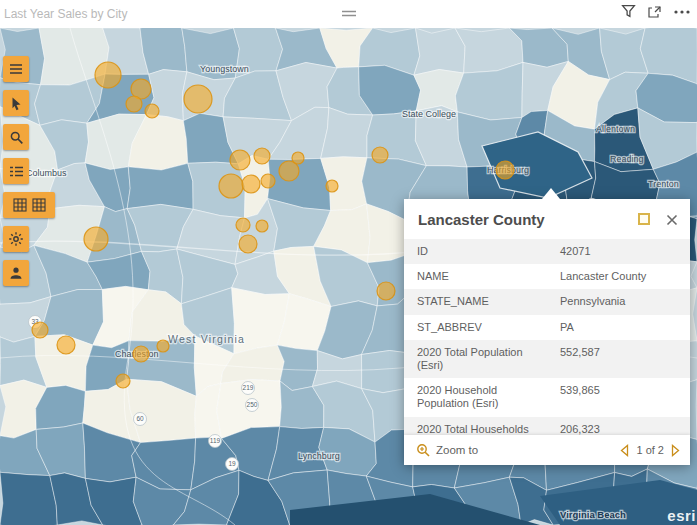  Describe the element at coordinates (248, 388) in the screenshot. I see `route-shield: 219` at that location.